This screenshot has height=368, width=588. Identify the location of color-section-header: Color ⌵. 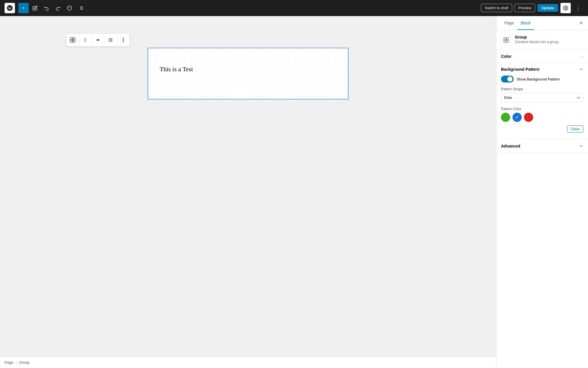
(542, 56).